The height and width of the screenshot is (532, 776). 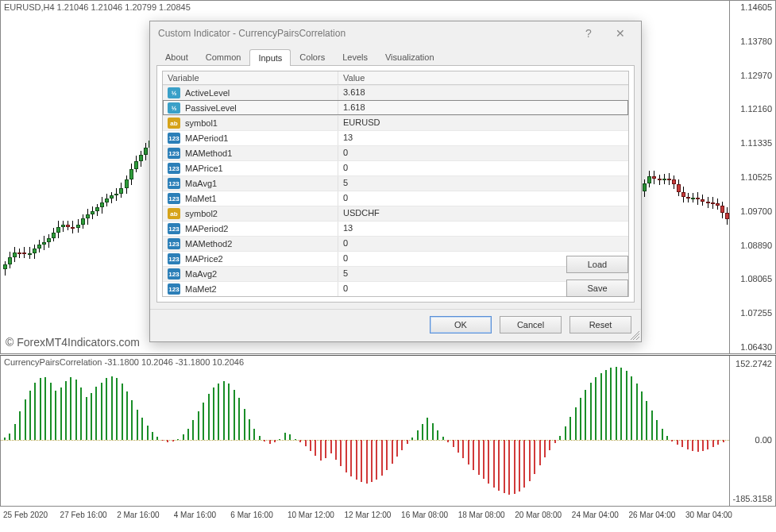 What do you see at coordinates (396, 122) in the screenshot?
I see `input-row: absymbol1EURUSD` at bounding box center [396, 122].